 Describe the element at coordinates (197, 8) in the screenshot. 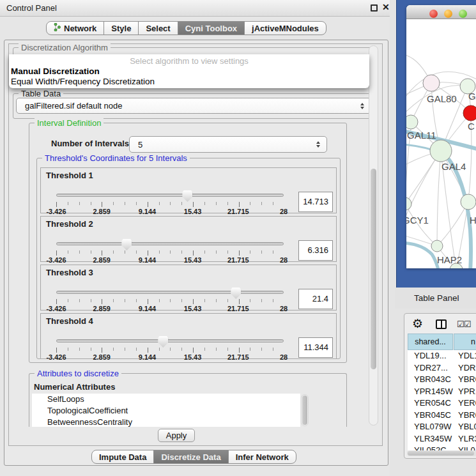

I see `control-panel-titlebar: Control Panel ✕` at that location.